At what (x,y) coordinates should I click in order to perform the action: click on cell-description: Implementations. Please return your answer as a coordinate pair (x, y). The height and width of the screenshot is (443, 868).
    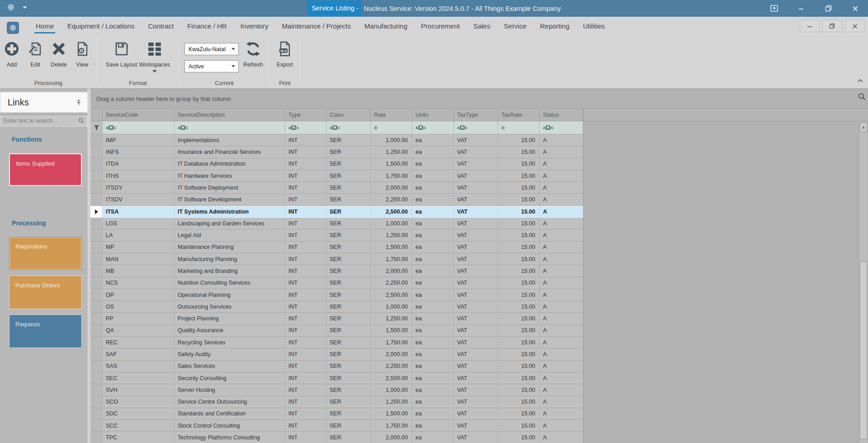
    Looking at the image, I should click on (230, 140).